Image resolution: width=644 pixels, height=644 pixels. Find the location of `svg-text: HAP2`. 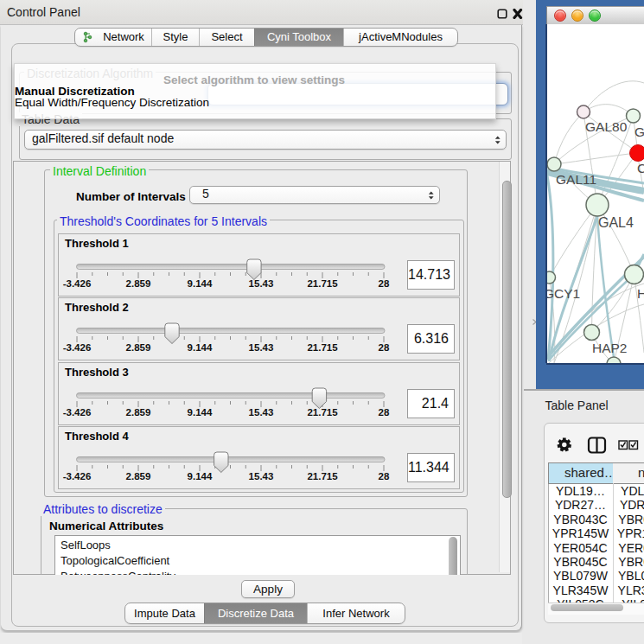

svg-text: HAP2 is located at coordinates (610, 348).